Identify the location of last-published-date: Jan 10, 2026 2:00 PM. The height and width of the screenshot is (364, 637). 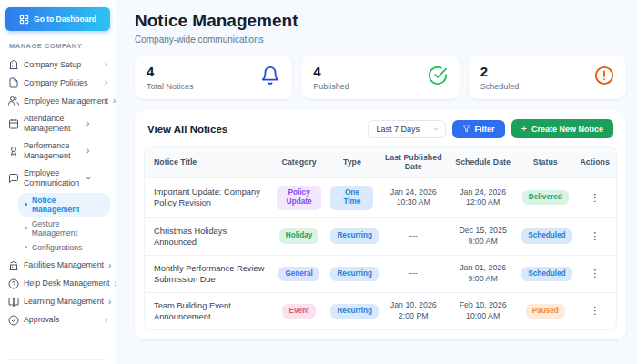
(413, 311).